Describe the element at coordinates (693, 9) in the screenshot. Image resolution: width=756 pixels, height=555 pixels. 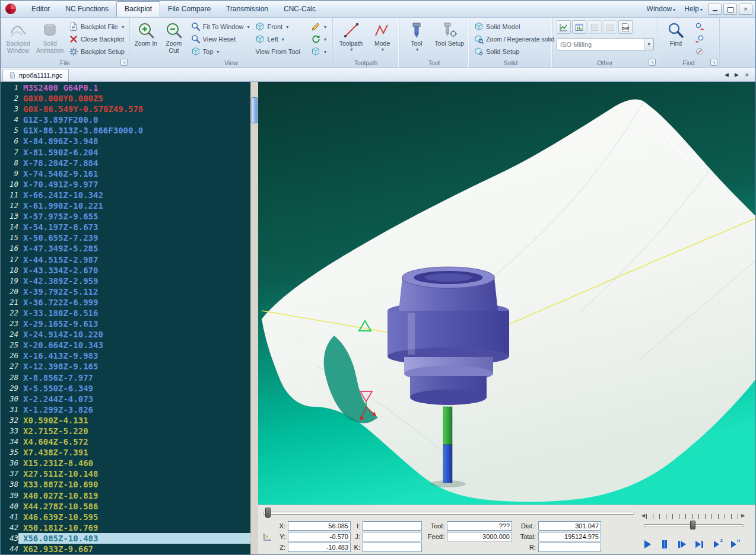
I see `help-menu: Help▾` at that location.